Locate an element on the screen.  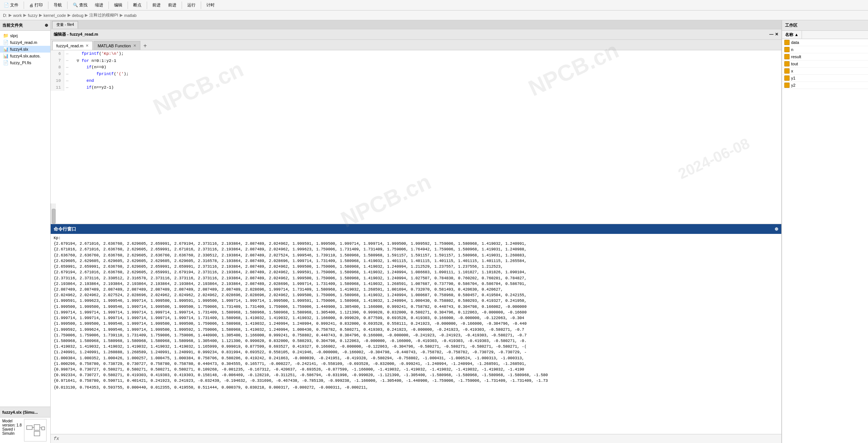
toolbar-print-btn: 🖨 打印 is located at coordinates (36, 5).